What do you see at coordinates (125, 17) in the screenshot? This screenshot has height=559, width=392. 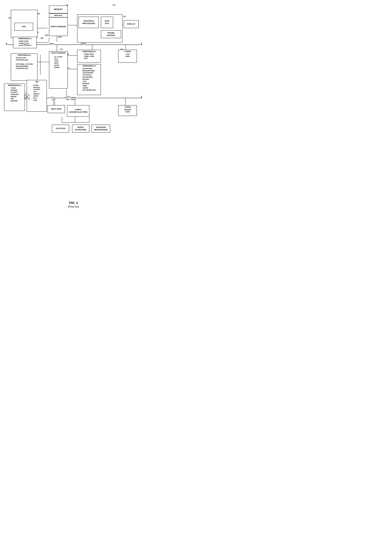 I see `ref-127: 127` at bounding box center [125, 17].